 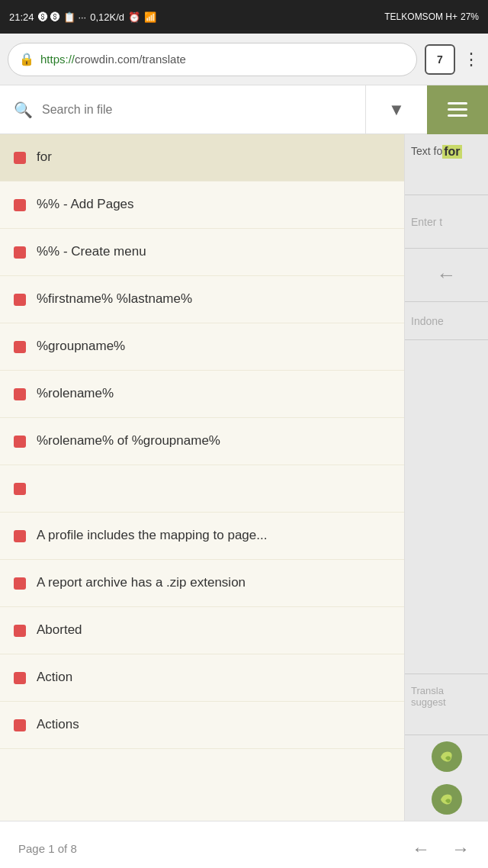 I want to click on list-item-text: Actions, so click(x=58, y=725).